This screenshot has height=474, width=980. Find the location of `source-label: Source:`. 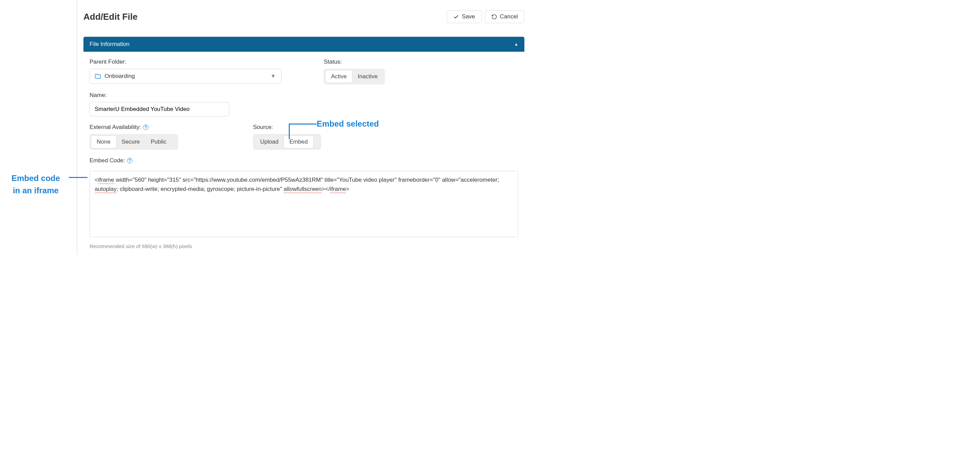

source-label: Source: is located at coordinates (287, 127).